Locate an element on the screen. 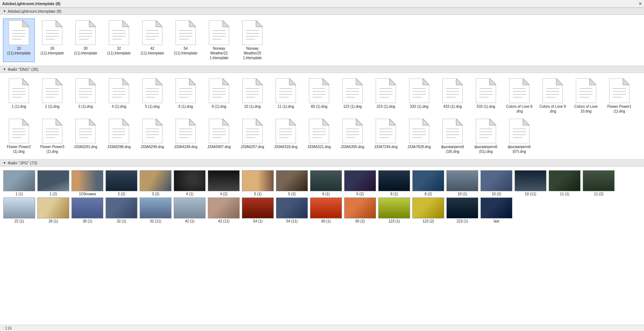  file-item: J33A7244.dng is located at coordinates (386, 136).